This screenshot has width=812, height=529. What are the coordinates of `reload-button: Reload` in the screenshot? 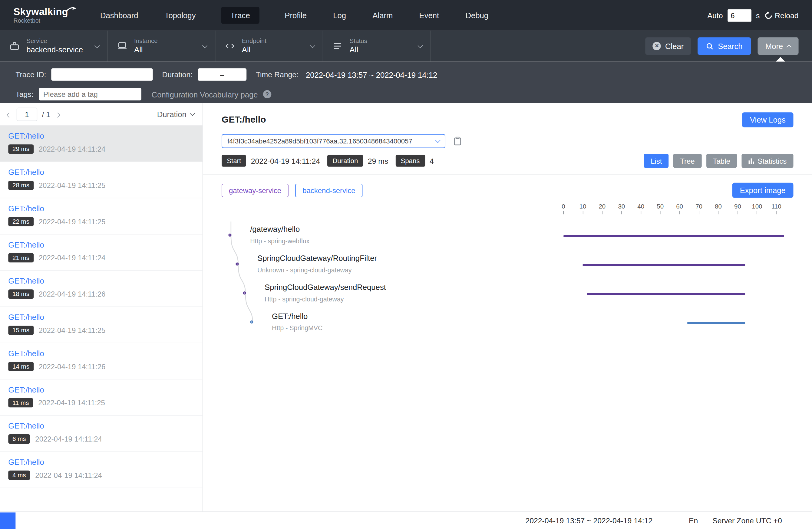 It's located at (782, 15).